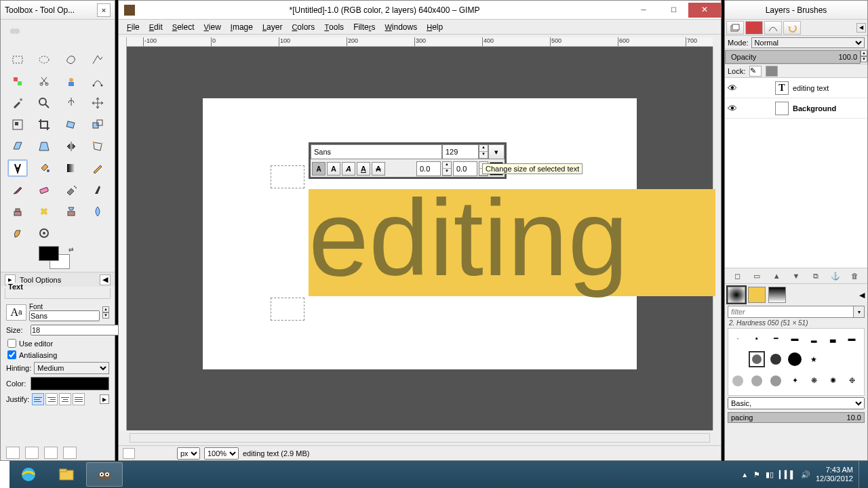  Describe the element at coordinates (738, 338) in the screenshot. I see `brush-item: ·` at that location.